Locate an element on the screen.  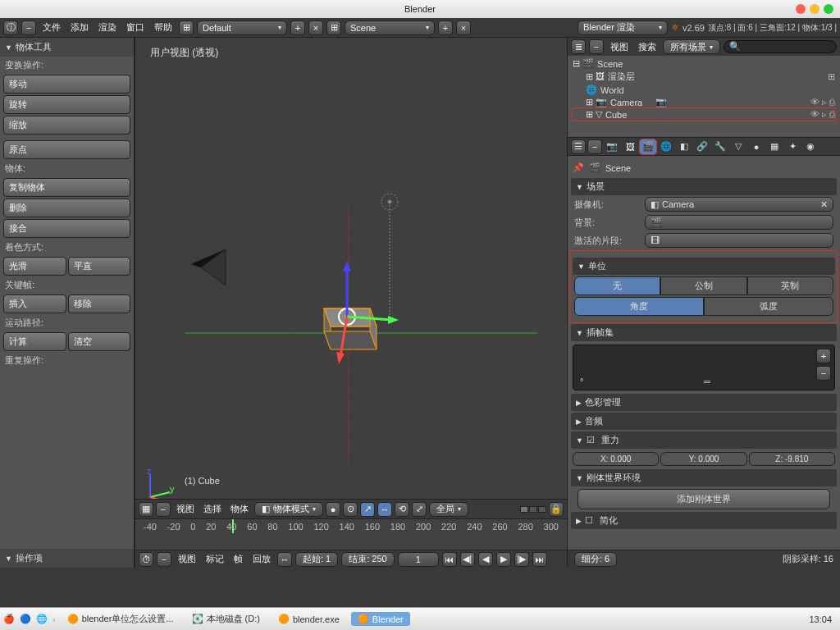
scene-browse-icon: ⊞ is located at coordinates (334, 28).